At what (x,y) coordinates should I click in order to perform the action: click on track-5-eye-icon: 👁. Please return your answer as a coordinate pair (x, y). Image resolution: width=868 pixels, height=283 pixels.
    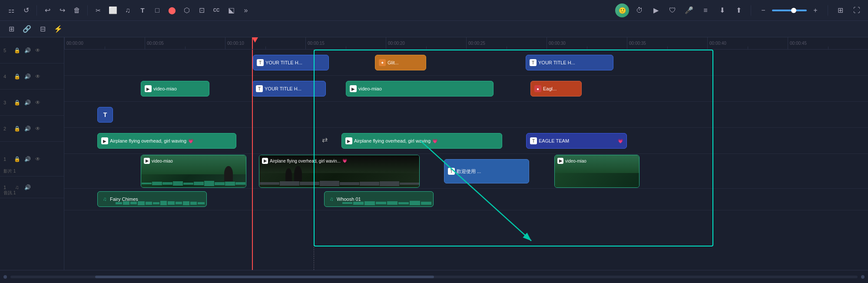
    Looking at the image, I should click on (38, 50).